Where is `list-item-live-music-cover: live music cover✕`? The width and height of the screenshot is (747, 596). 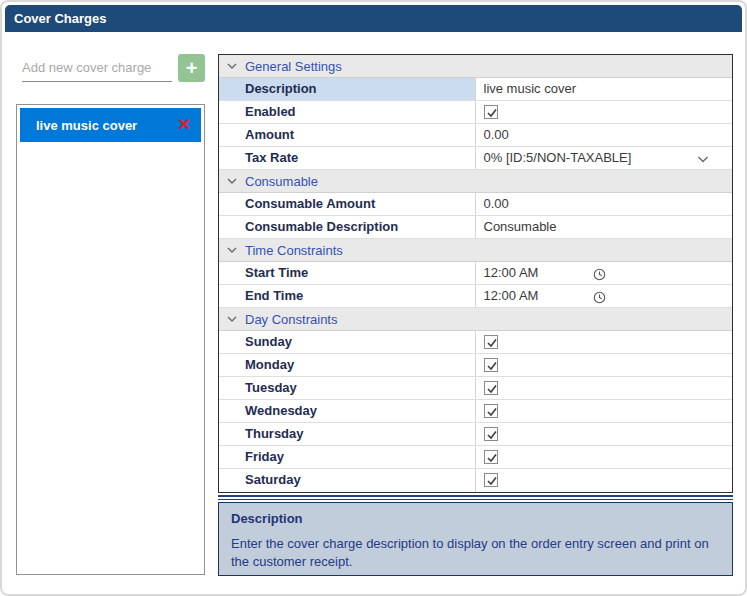
list-item-live-music-cover: live music cover✕ is located at coordinates (110, 125).